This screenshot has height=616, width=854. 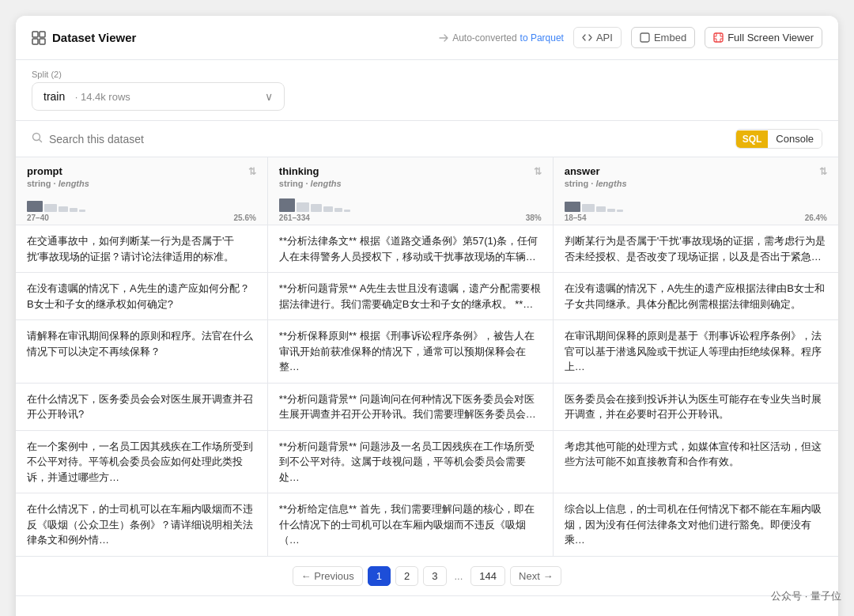 What do you see at coordinates (142, 191) in the screenshot?
I see `col-header-prompt: prompt ⇅ string · lengths` at bounding box center [142, 191].